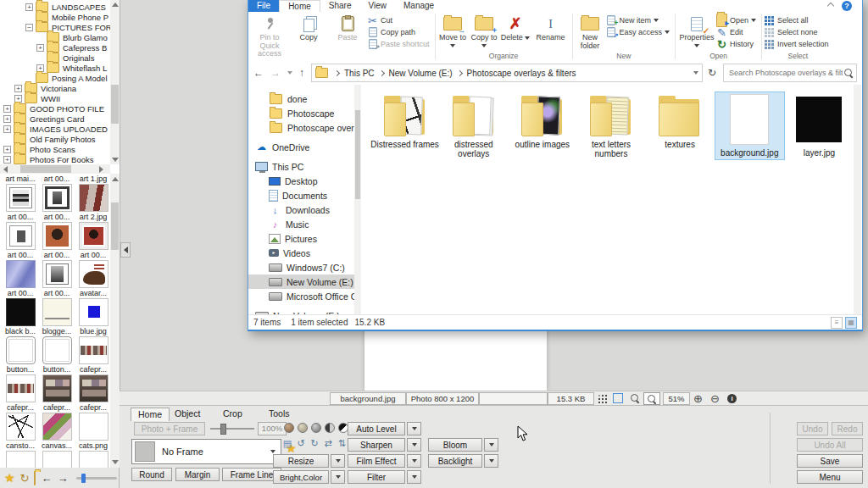  What do you see at coordinates (737, 44) in the screenshot?
I see `ribbon-button-history: ↻History` at bounding box center [737, 44].